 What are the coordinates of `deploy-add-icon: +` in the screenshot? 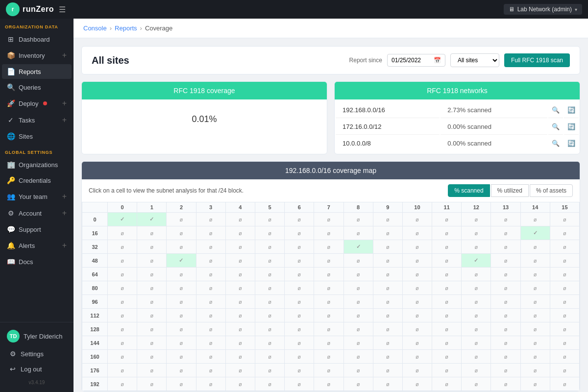 It's located at (65, 103).